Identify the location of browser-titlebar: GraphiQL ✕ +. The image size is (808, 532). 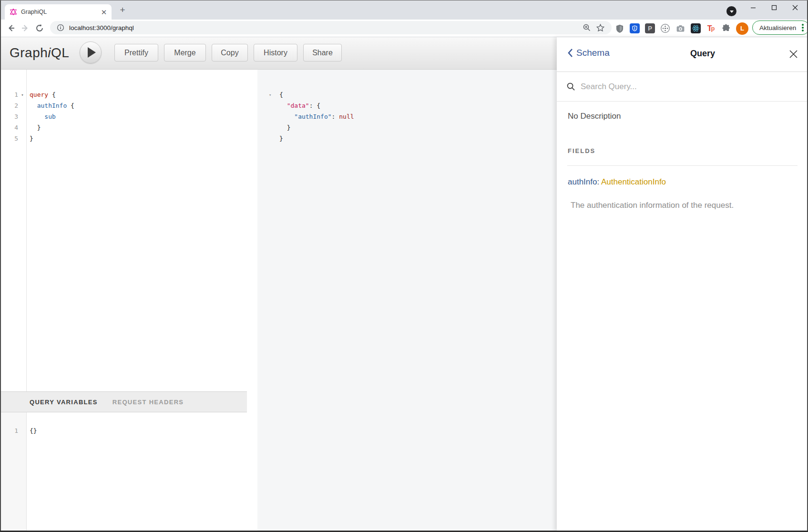
(404, 10).